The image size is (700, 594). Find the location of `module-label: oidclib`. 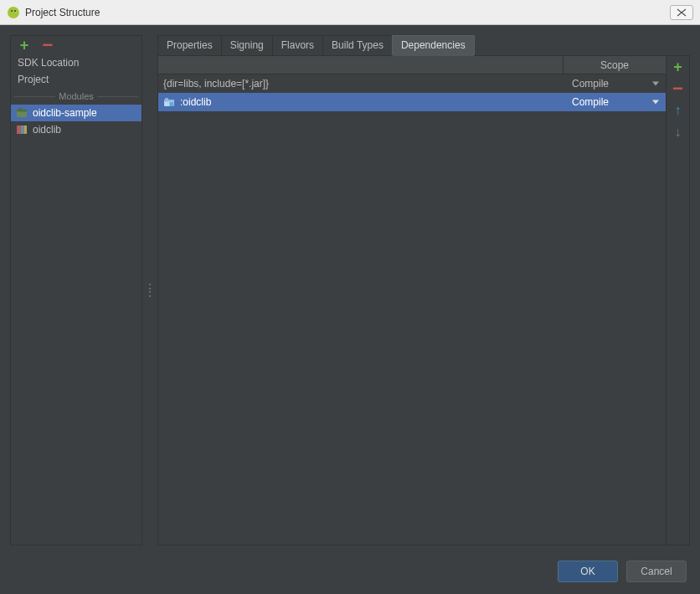

module-label: oidclib is located at coordinates (47, 130).